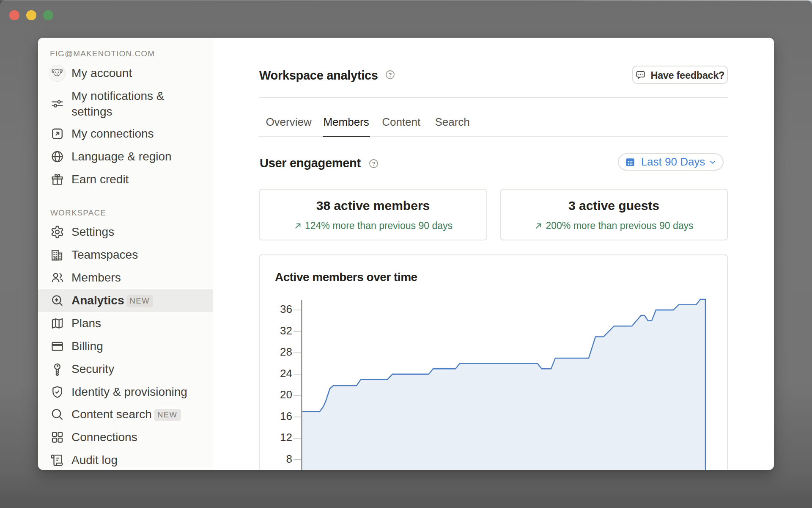 This screenshot has height=508, width=812. I want to click on svg-text: 12, so click(286, 437).